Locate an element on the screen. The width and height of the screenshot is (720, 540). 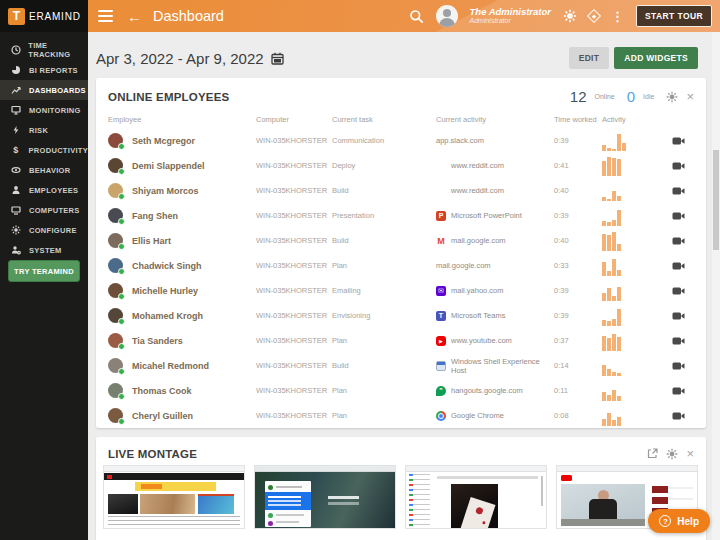
open-external-icon is located at coordinates (652, 454).